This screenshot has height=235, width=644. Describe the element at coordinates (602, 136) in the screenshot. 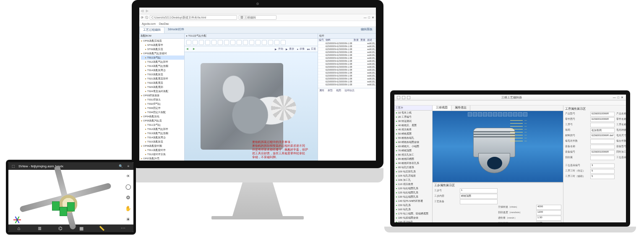

I see `field-value: 61560010099R.dwf` at that location.